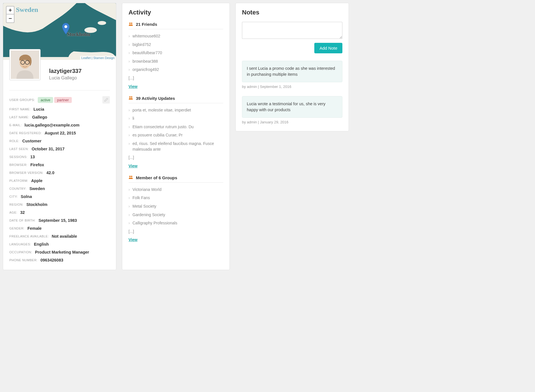  Describe the element at coordinates (133, 240) in the screenshot. I see `view-groups-link: View` at that location.